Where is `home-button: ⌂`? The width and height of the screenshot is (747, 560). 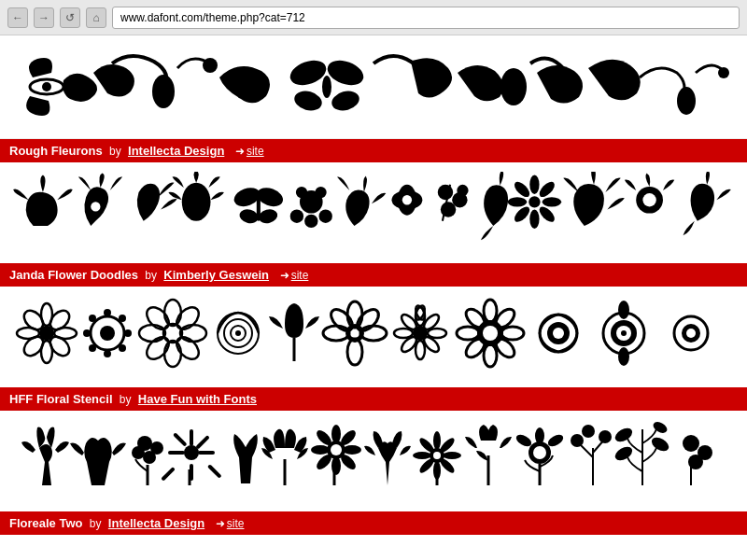 home-button: ⌂ is located at coordinates (96, 18).